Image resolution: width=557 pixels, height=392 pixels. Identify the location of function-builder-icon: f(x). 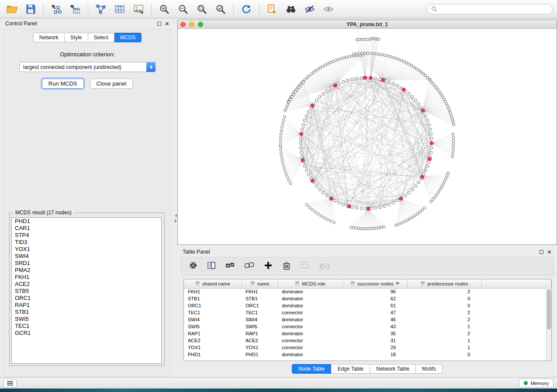
(325, 266).